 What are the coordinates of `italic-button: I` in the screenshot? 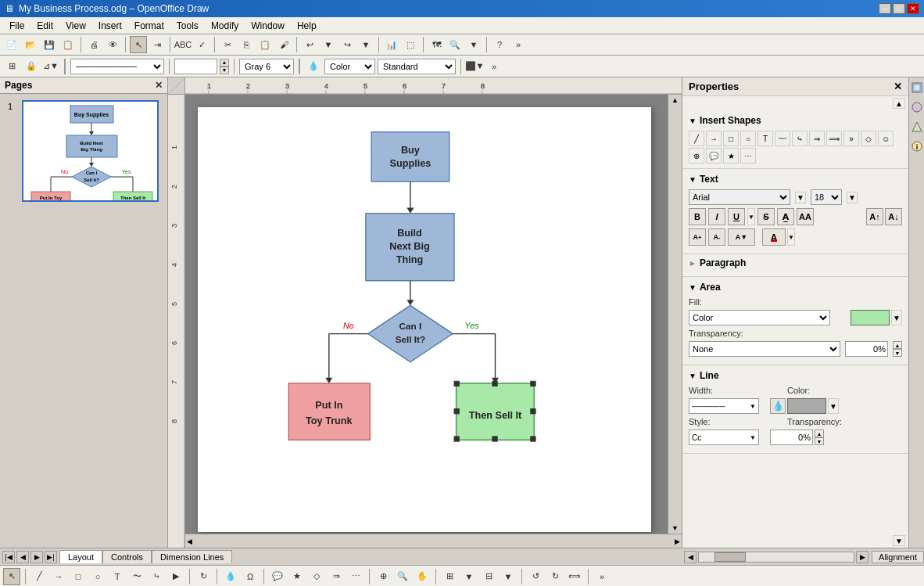 It's located at (717, 217).